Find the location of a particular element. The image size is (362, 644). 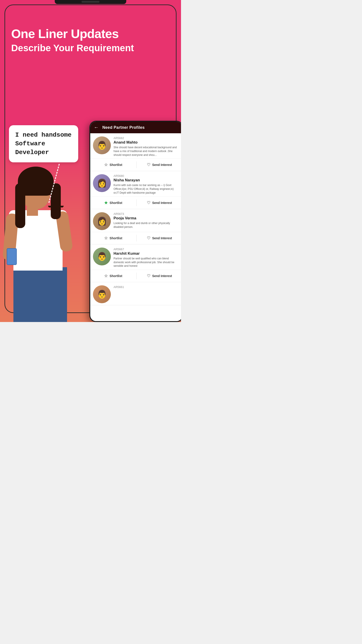

hero-title: One Liner Updates is located at coordinates (72, 34).